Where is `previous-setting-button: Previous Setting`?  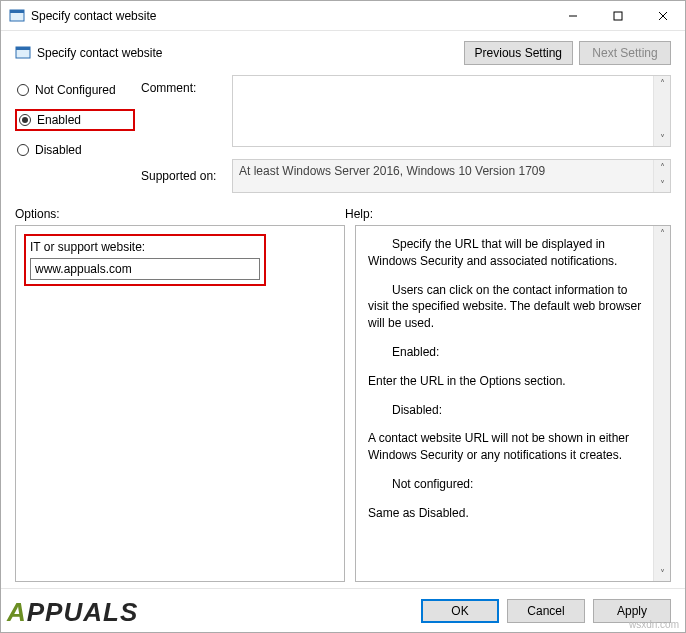 previous-setting-button: Previous Setting is located at coordinates (518, 53).